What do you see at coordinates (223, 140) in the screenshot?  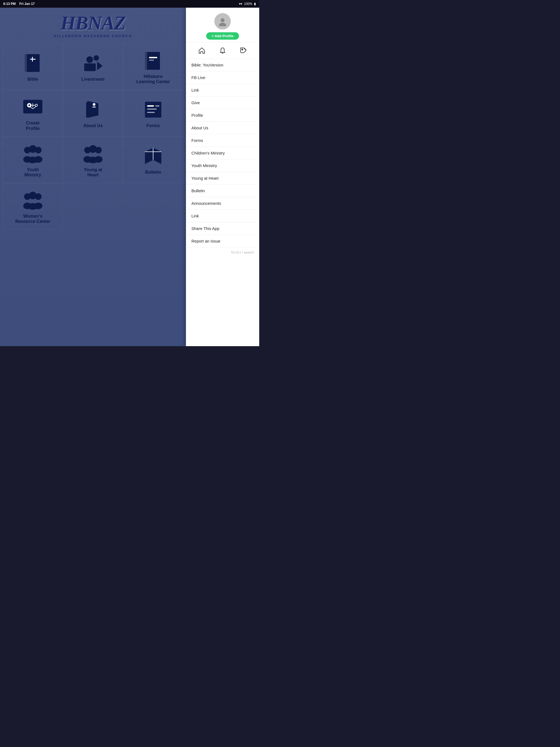 I see `sidebar-item-forms: Forms` at bounding box center [223, 140].